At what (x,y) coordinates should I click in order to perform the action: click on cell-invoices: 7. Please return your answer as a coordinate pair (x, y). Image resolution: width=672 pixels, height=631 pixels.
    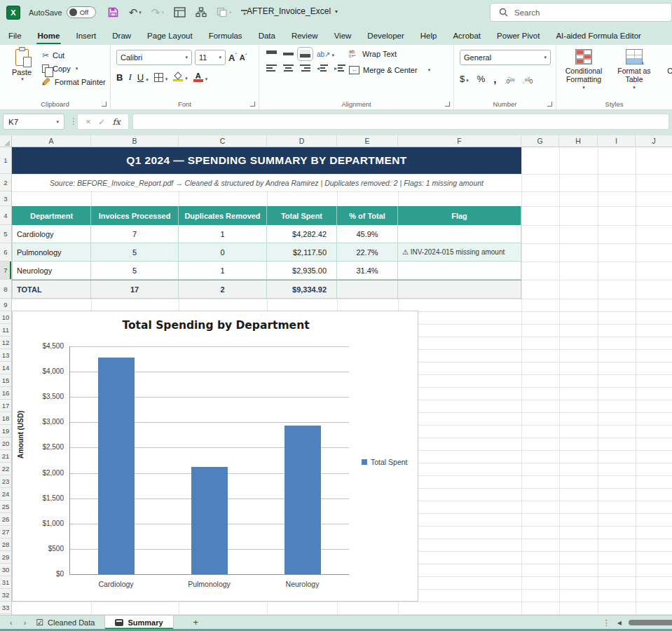
    Looking at the image, I should click on (135, 234).